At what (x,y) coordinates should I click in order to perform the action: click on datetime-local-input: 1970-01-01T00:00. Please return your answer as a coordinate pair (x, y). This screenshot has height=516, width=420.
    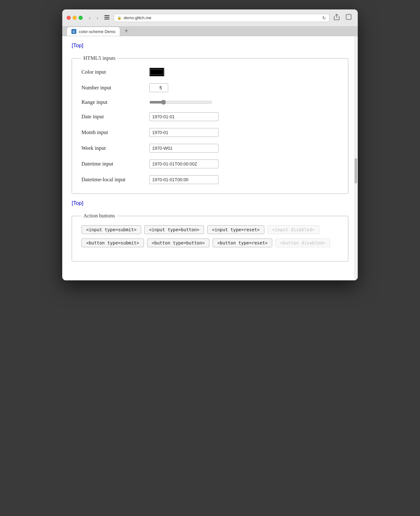
    Looking at the image, I should click on (184, 180).